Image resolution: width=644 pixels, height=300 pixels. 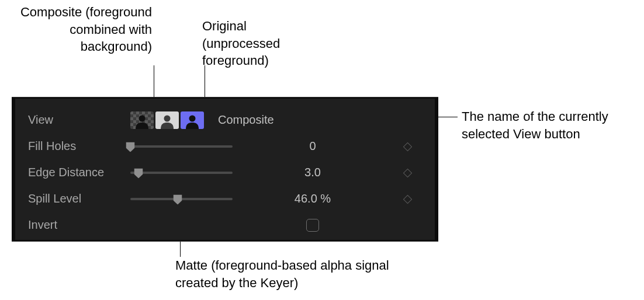 What do you see at coordinates (142, 120) in the screenshot?
I see `view-button-composite` at bounding box center [142, 120].